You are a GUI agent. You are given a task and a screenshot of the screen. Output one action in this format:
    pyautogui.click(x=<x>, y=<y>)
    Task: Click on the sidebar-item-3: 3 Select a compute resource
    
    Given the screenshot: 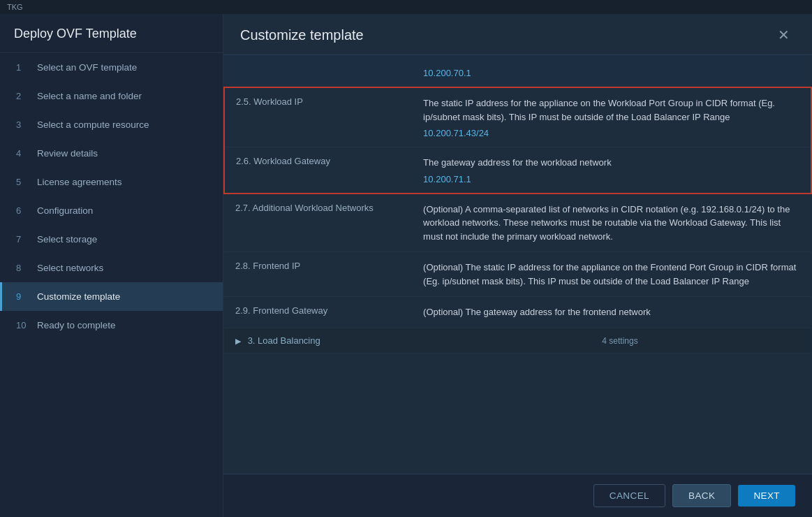 What is the action you would take?
    pyautogui.click(x=112, y=124)
    